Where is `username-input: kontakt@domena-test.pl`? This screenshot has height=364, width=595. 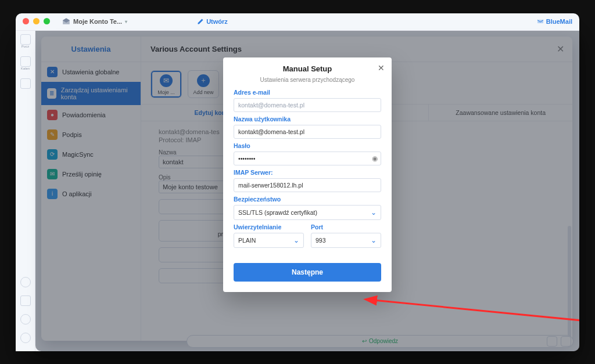
username-input: kontakt@domena-test.pl is located at coordinates (307, 132).